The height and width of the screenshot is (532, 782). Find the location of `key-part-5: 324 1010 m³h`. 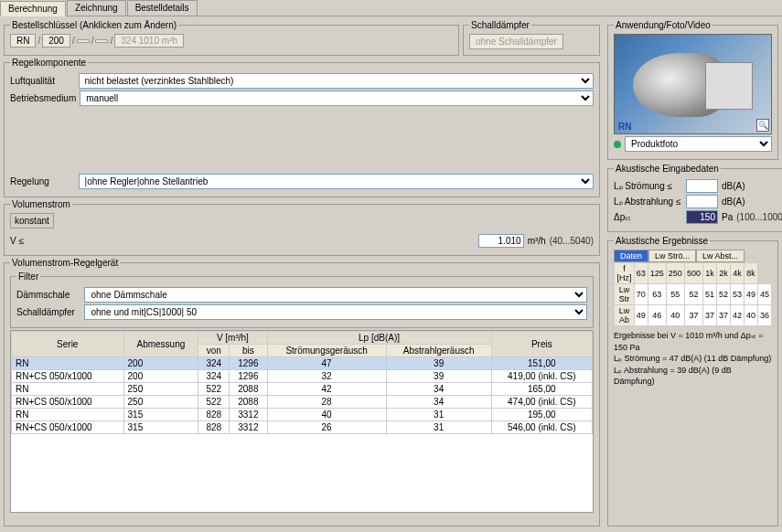

key-part-5: 324 1010 m³h is located at coordinates (149, 40).